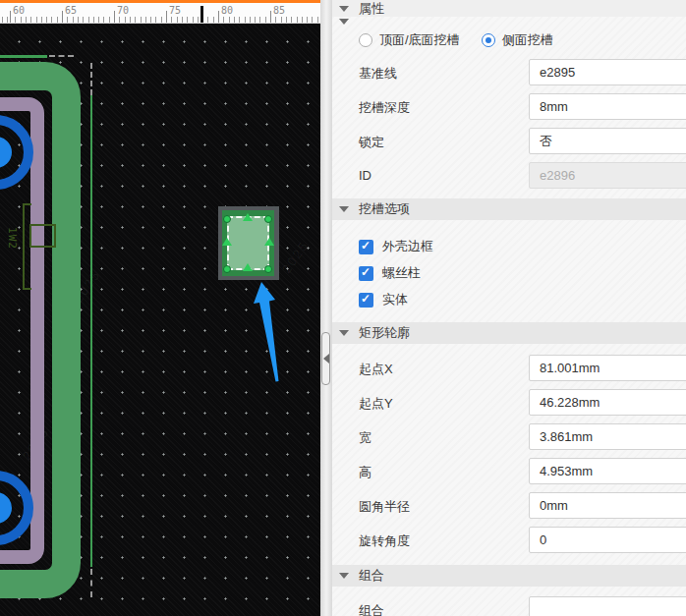  What do you see at coordinates (528, 40) in the screenshot?
I see `radio-label: 侧面挖槽` at bounding box center [528, 40].